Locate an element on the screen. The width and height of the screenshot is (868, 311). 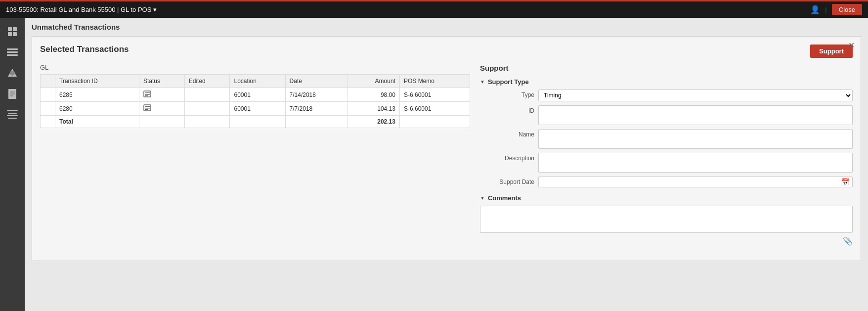
id-label: ID is located at coordinates (507, 110).